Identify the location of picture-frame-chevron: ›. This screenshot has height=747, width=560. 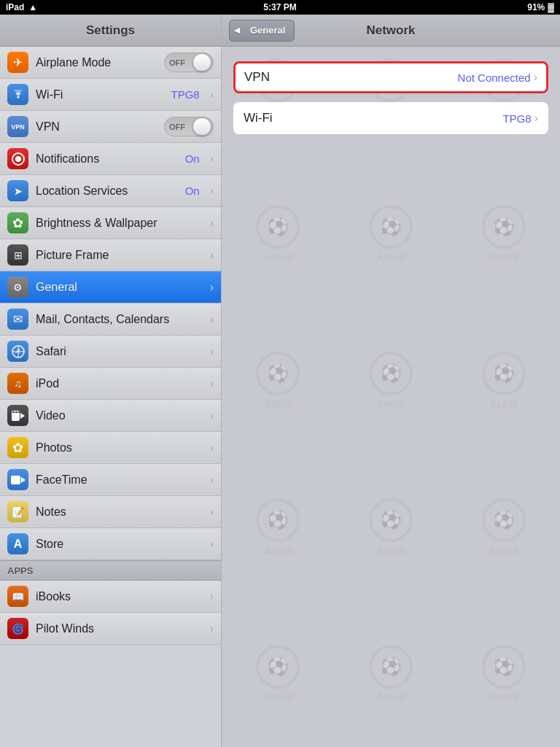
(211, 255).